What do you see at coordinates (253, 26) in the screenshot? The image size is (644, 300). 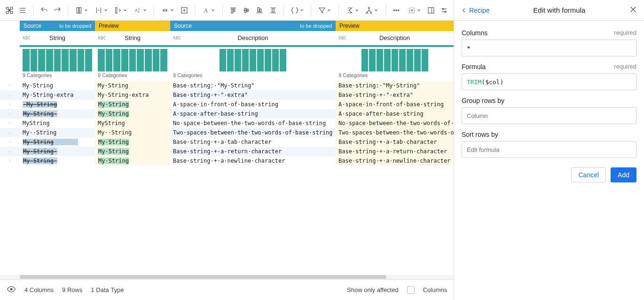 I see `column-status-source: Source to be dropped` at bounding box center [253, 26].